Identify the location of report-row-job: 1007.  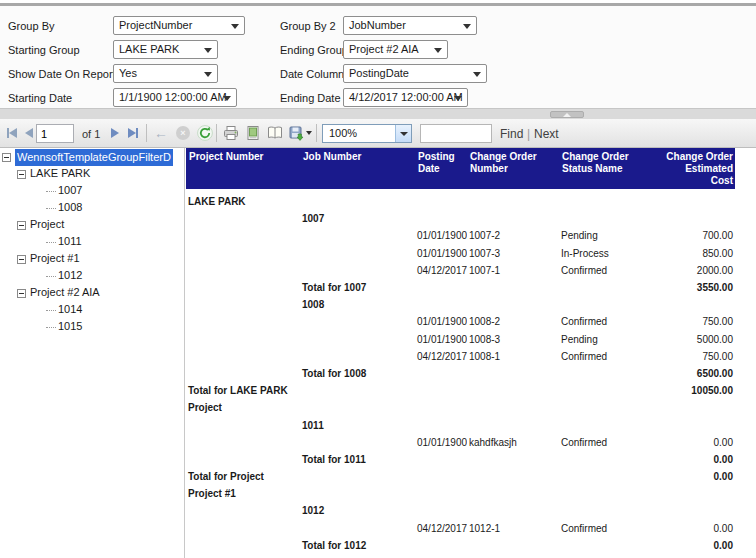
(460, 218).